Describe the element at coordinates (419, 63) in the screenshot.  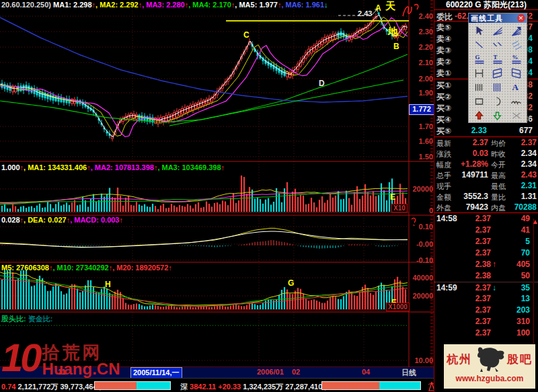
I see `price-axis-label: 2.10` at that location.